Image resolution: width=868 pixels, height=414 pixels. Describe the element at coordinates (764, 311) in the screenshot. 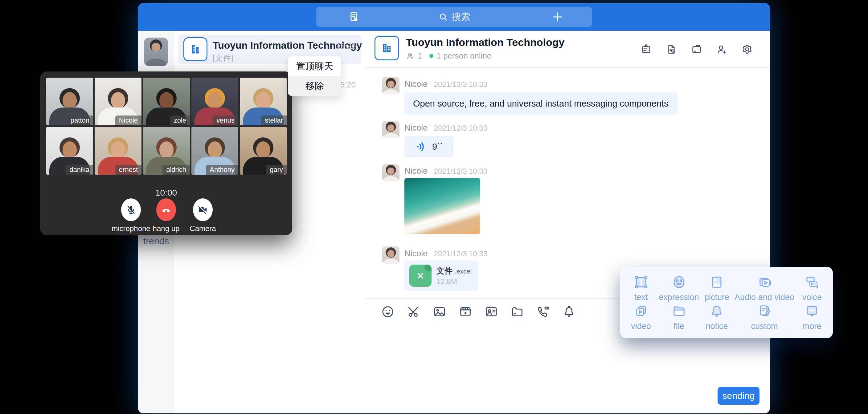

I see `custom-doc-icon` at that location.